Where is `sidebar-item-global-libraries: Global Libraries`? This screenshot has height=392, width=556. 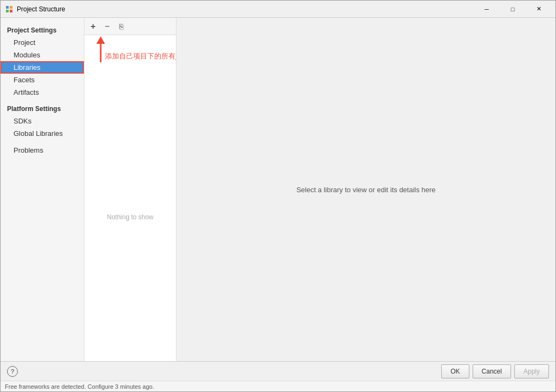 sidebar-item-global-libraries: Global Libraries is located at coordinates (42, 133).